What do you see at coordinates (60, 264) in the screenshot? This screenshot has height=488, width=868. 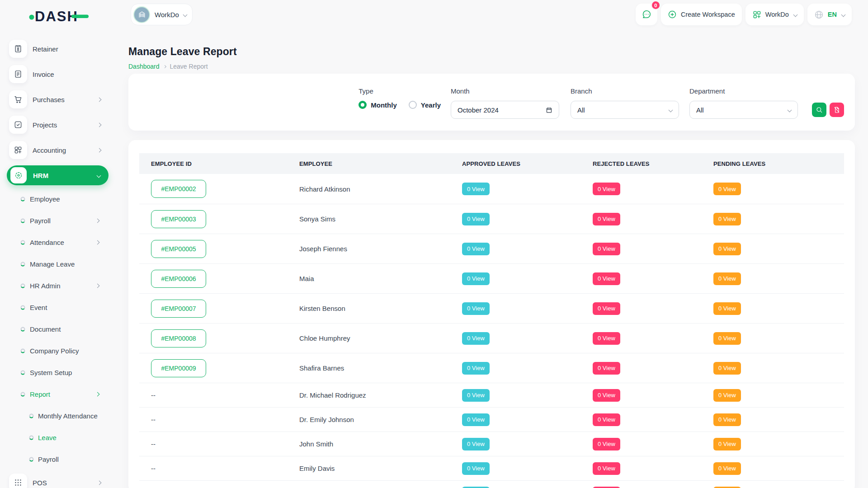 I see `sidebar-item-manage-leave: Manage Leave` at bounding box center [60, 264].